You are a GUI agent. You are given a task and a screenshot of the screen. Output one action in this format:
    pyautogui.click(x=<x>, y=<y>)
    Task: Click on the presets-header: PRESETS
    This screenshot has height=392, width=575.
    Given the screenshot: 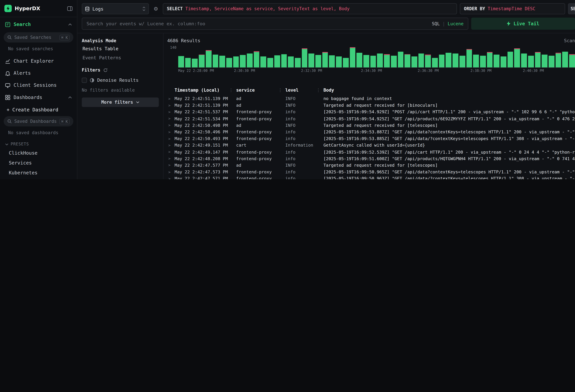 What is the action you would take?
    pyautogui.click(x=39, y=143)
    